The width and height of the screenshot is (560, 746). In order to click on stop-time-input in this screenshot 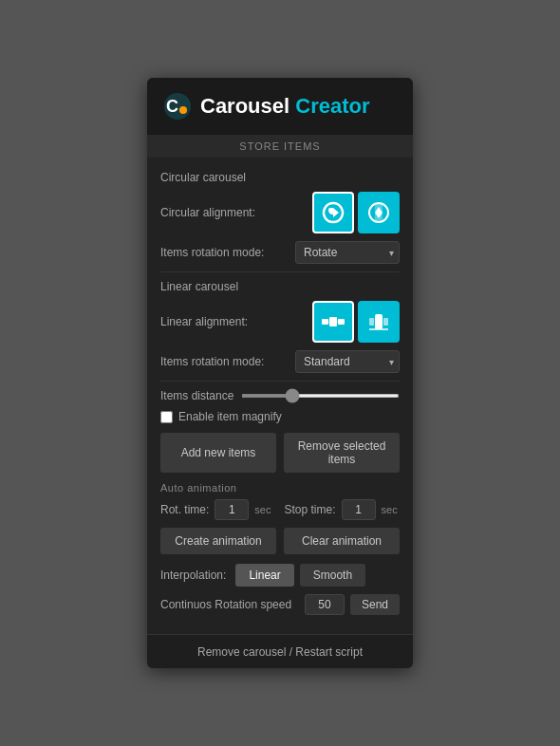, I will do `click(359, 510)`.